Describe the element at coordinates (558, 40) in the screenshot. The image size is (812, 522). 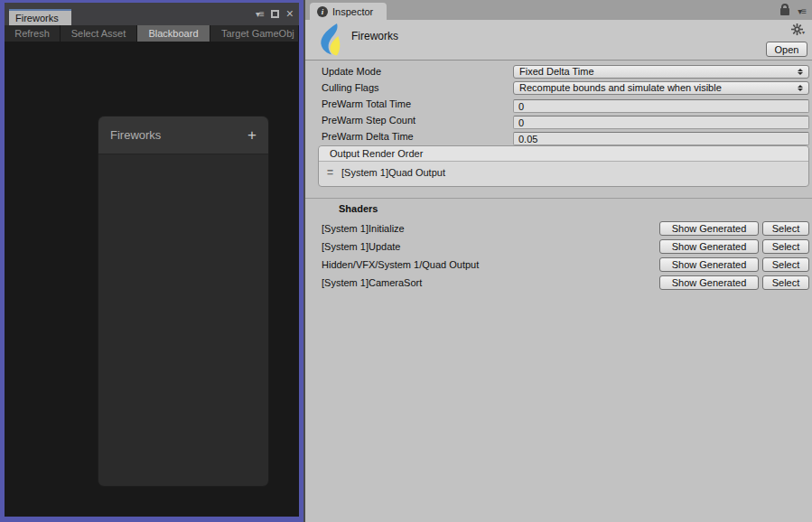
I see `asset-header: Fireworks ▾ Open` at that location.